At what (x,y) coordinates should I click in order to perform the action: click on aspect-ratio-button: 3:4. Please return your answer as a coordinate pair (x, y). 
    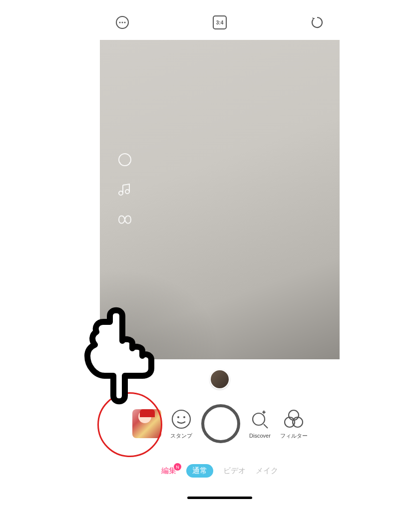
    Looking at the image, I should click on (220, 22).